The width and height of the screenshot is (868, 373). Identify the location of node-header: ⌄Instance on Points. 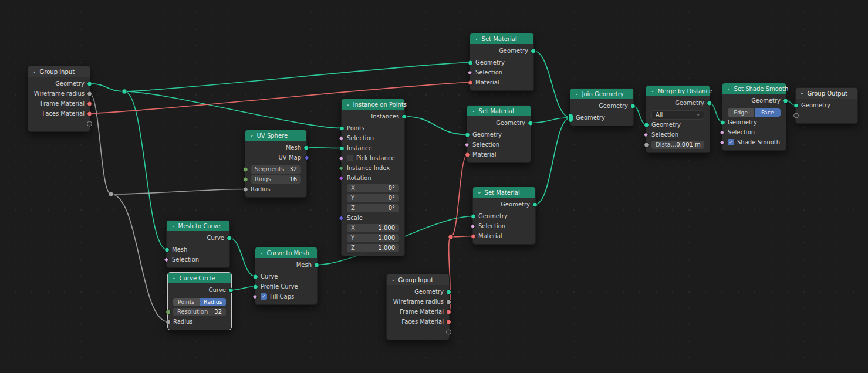
(373, 104).